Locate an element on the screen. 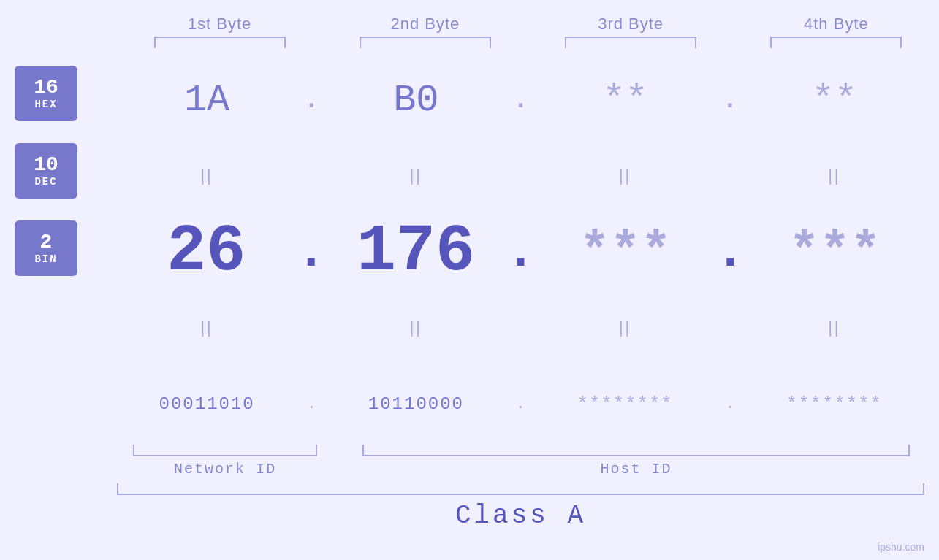 The width and height of the screenshot is (939, 560). hex-value-2: B0 is located at coordinates (416, 101).